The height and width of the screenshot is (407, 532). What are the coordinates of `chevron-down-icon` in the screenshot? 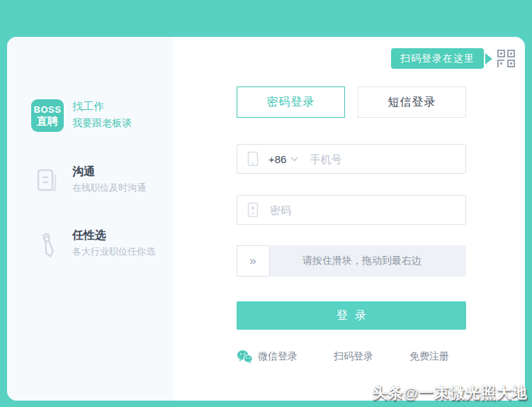 It's located at (295, 159).